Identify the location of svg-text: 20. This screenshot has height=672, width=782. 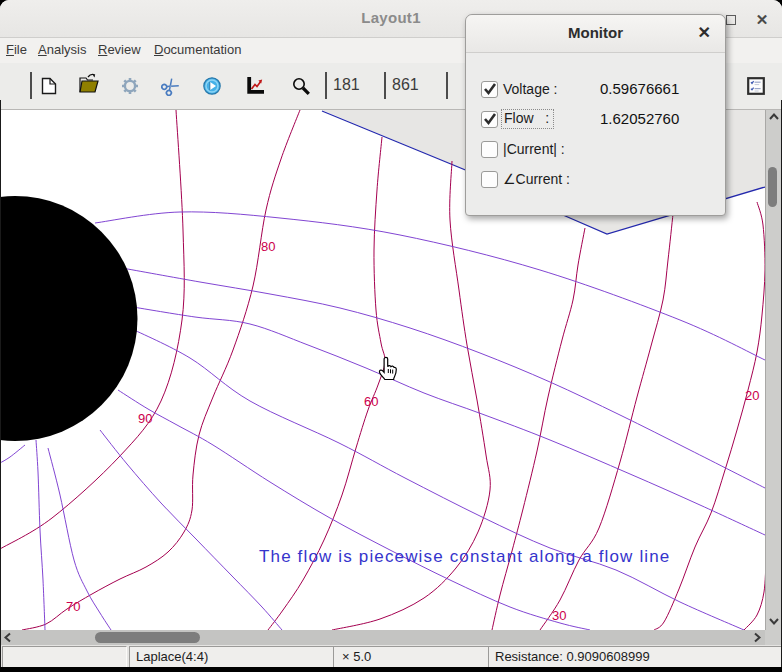
(752, 396).